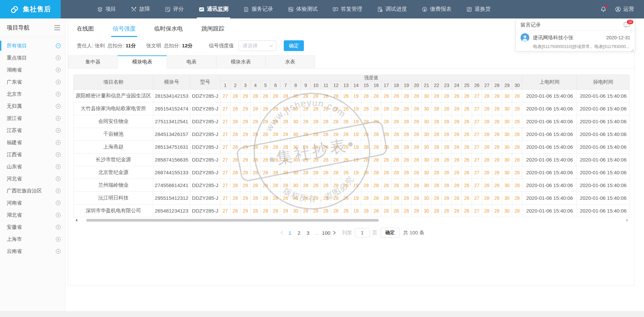 The height and width of the screenshot is (317, 644). I want to click on sidebar-item-9: 江西省, so click(33, 154).